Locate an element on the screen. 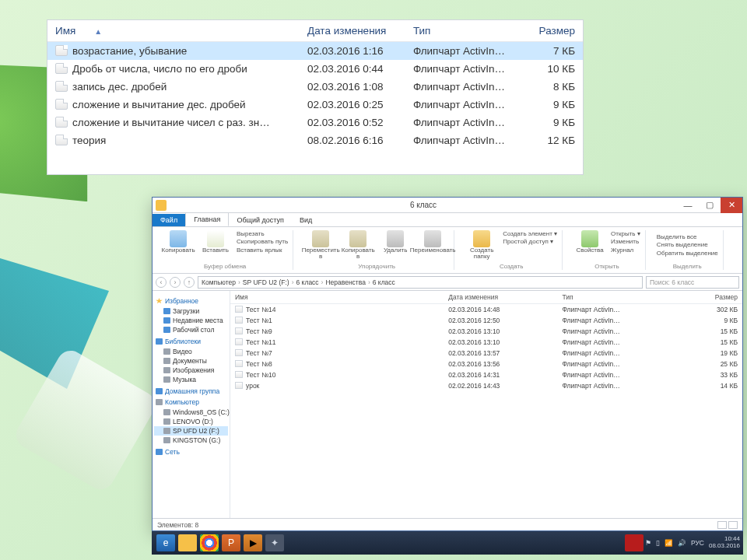  breadcrumb: КомпьютерSP UFD U2 (F:)6 классНеравенств… is located at coordinates (420, 282).